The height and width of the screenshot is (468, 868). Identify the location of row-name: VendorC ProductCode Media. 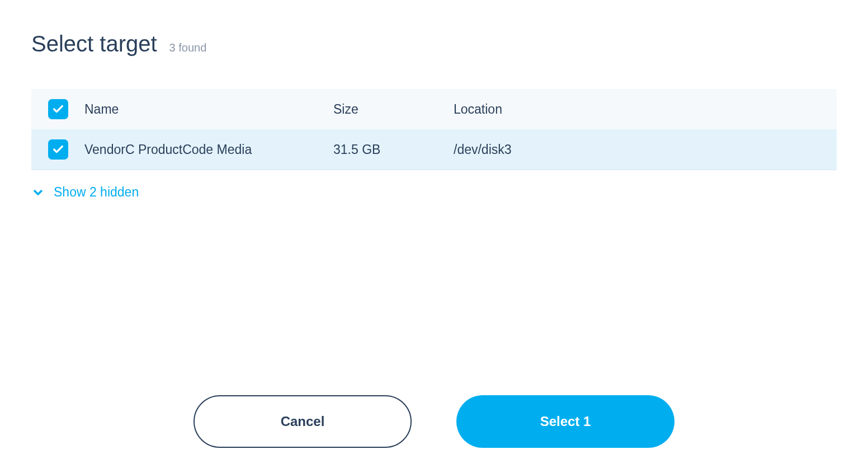
(209, 150).